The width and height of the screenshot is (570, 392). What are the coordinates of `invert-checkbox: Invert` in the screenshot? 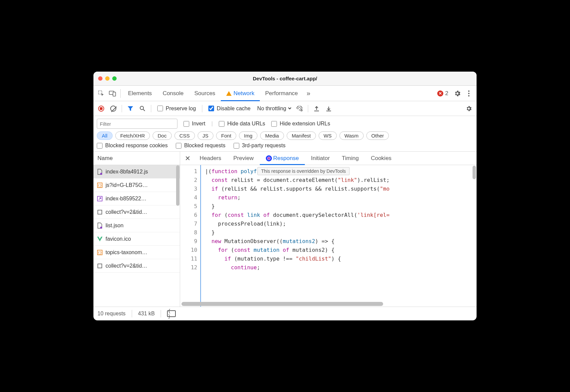 It's located at (194, 124).